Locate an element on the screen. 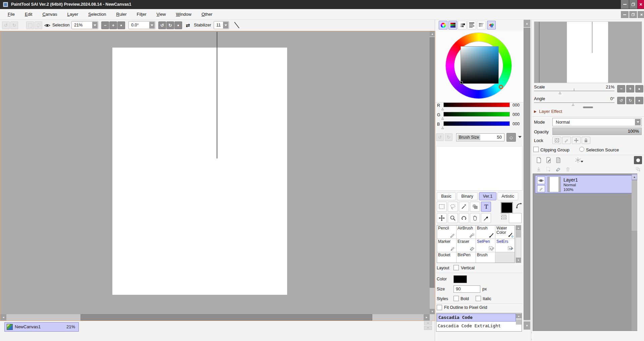 Image resolution: width=644 pixels, height=341 pixels. zoom-tool-button is located at coordinates (453, 218).